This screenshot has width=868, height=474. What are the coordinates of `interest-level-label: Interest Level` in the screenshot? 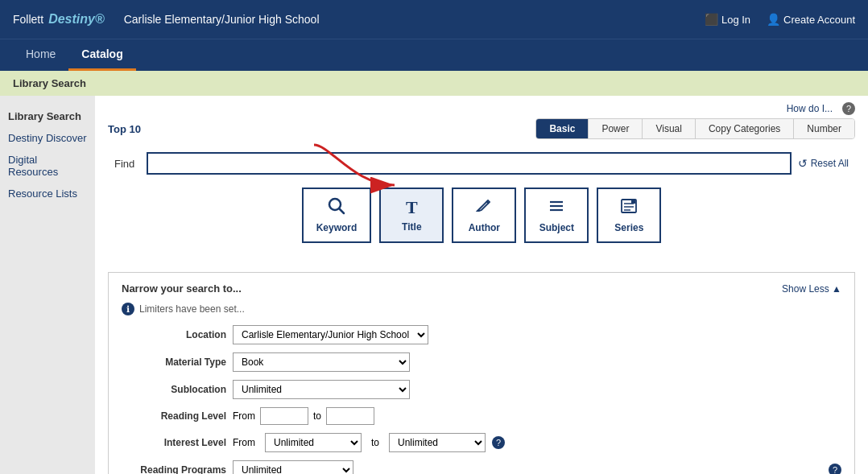 It's located at (174, 443).